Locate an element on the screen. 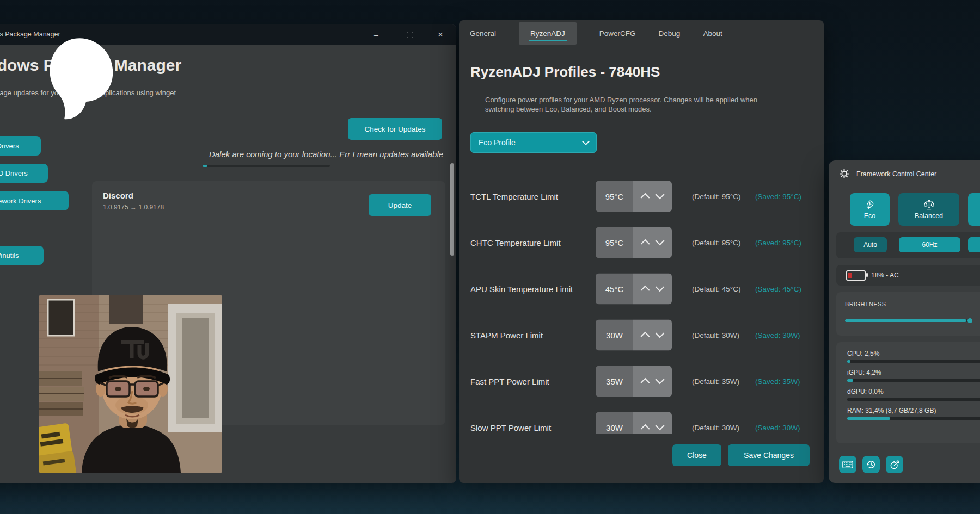  tab-about: About is located at coordinates (712, 34).